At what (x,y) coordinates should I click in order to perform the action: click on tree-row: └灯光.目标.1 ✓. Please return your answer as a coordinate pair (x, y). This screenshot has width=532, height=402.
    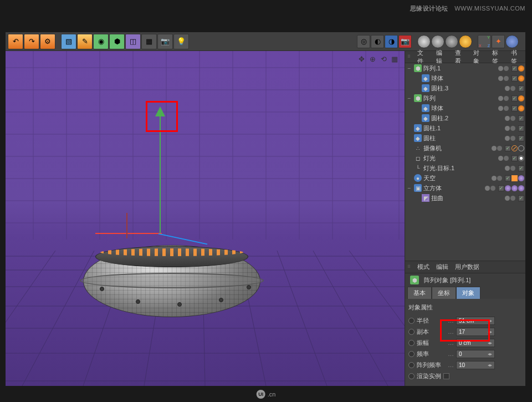
    Looking at the image, I should click on (466, 168).